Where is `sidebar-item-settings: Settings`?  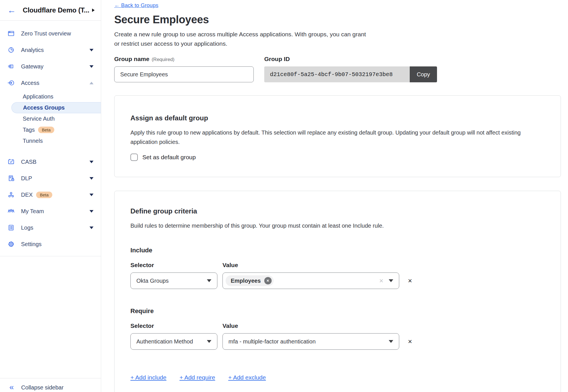 sidebar-item-settings: Settings is located at coordinates (51, 244).